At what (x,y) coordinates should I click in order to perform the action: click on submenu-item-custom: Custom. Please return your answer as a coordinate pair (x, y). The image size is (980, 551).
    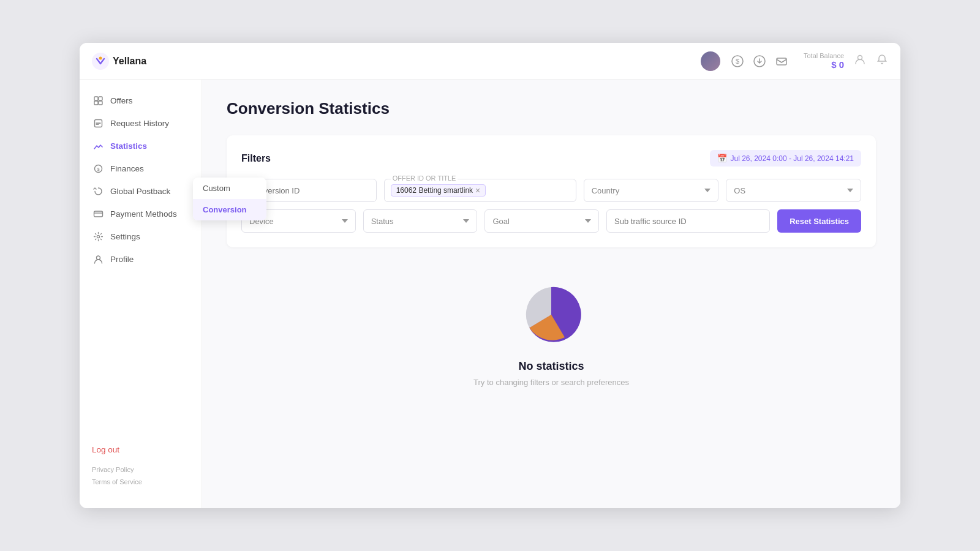
    Looking at the image, I should click on (230, 189).